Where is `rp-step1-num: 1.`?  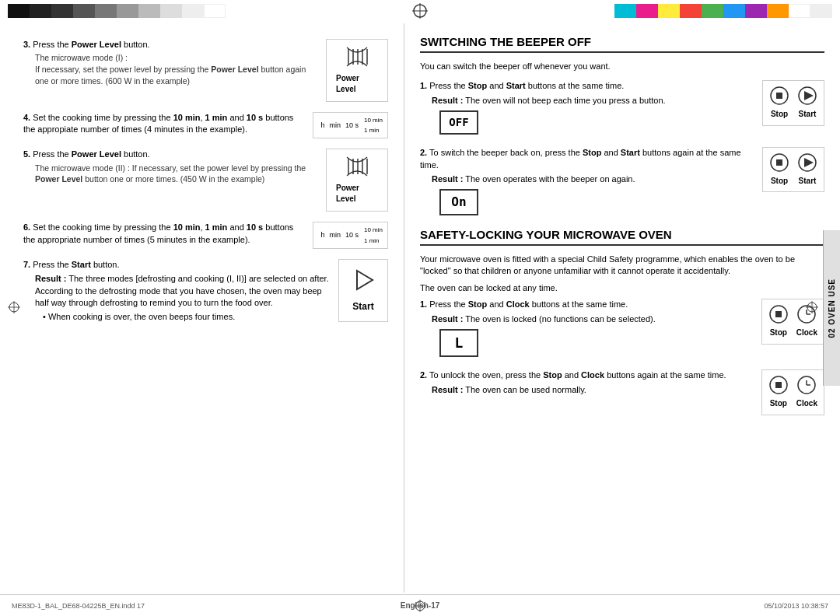 rp-step1-num: 1. is located at coordinates (423, 86).